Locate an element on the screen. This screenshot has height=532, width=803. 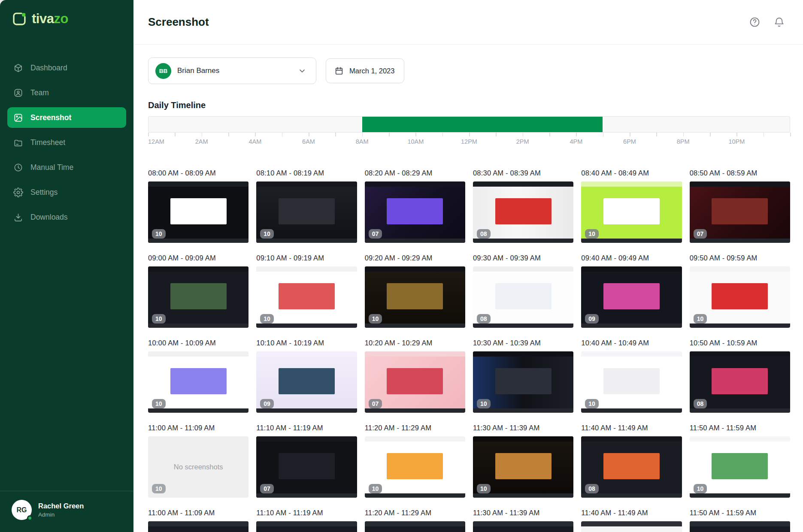
notifications-bell-icon is located at coordinates (779, 22).